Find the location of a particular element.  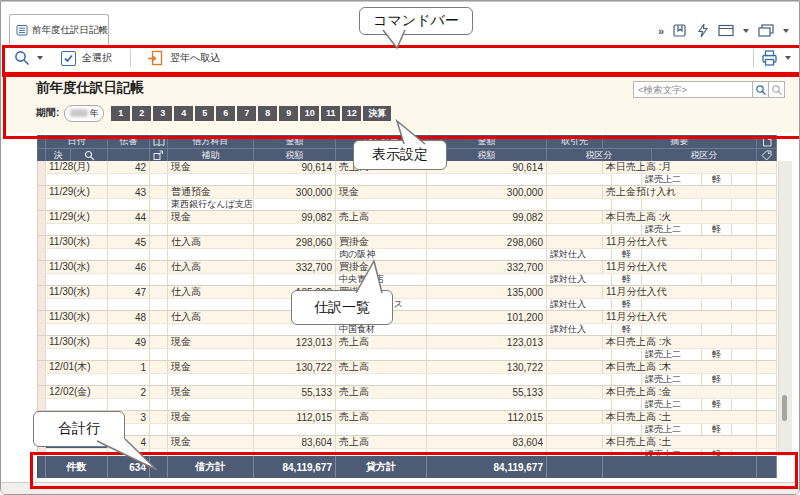

journal-entry-row: 11/30(水)45仕入高298,060買掛金298,06011月分仕入代 is located at coordinates (408, 242).